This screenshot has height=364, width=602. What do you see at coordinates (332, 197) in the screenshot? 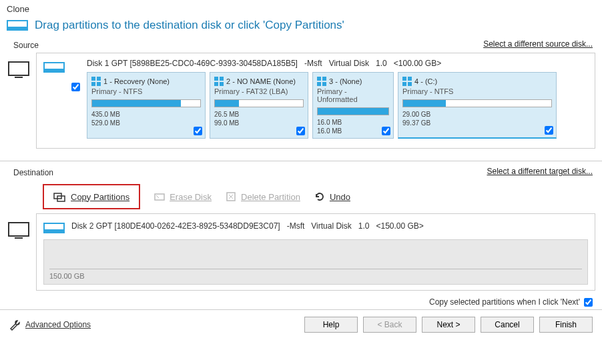
I see `undo-button: Undo` at bounding box center [332, 197].